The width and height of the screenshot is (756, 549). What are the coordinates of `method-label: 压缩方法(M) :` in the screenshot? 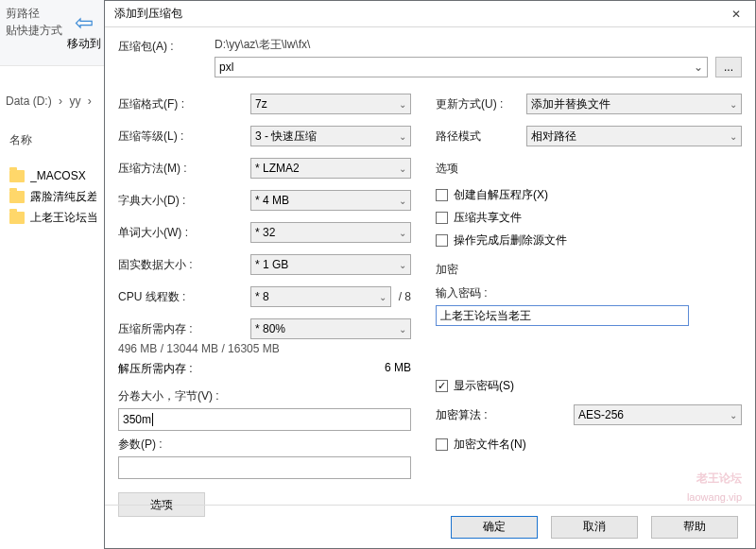 It's located at (184, 168).